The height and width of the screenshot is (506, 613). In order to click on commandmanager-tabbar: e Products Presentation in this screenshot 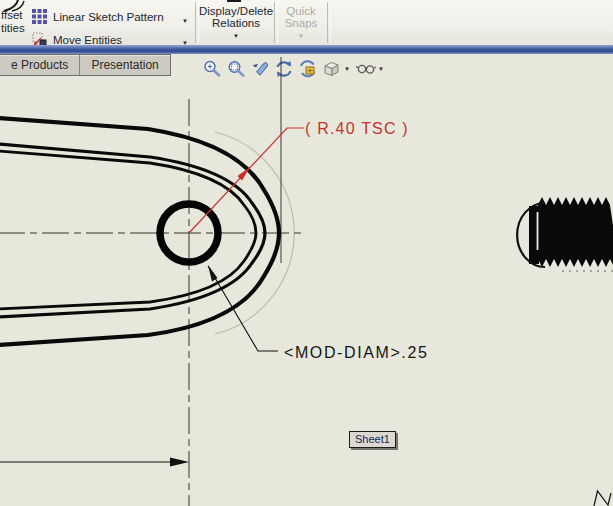, I will do `click(86, 65)`.